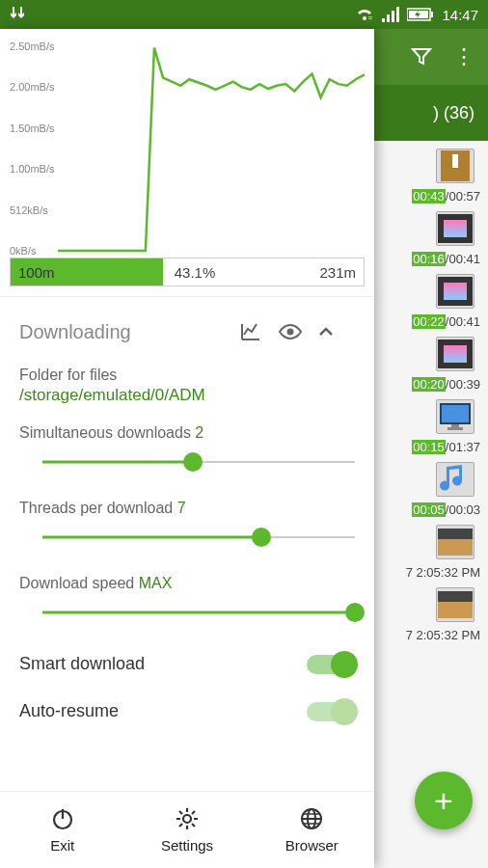  I want to click on wifi-icon, so click(365, 14).